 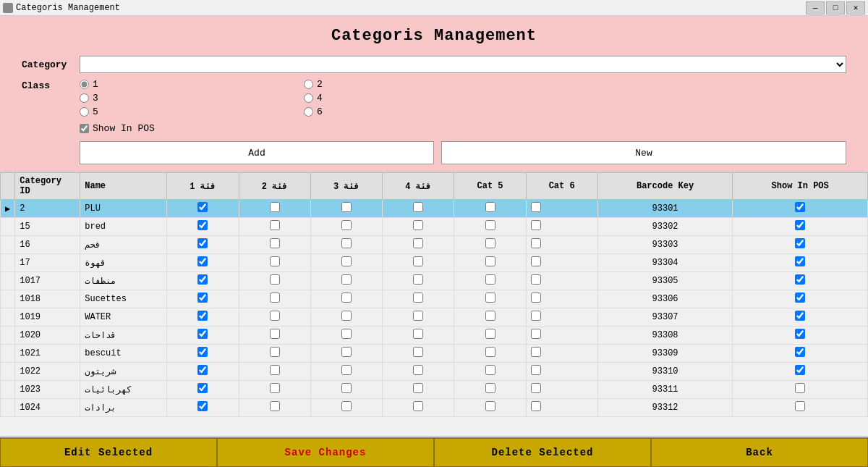 I want to click on table-header-row: Category ID Name فئة 1 فئة 2 فئة 3 فئة 4…, so click(x=434, y=187).